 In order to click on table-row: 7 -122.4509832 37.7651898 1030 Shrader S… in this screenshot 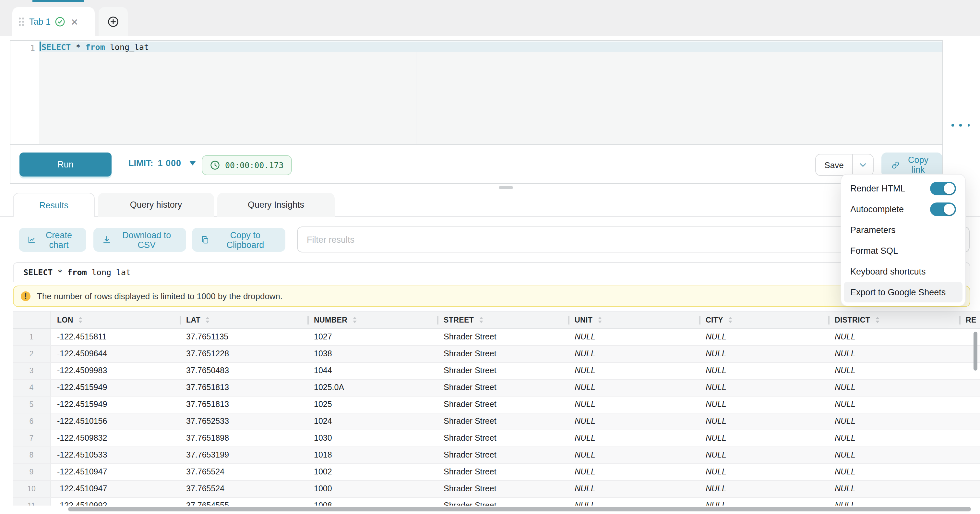, I will do `click(496, 439)`.